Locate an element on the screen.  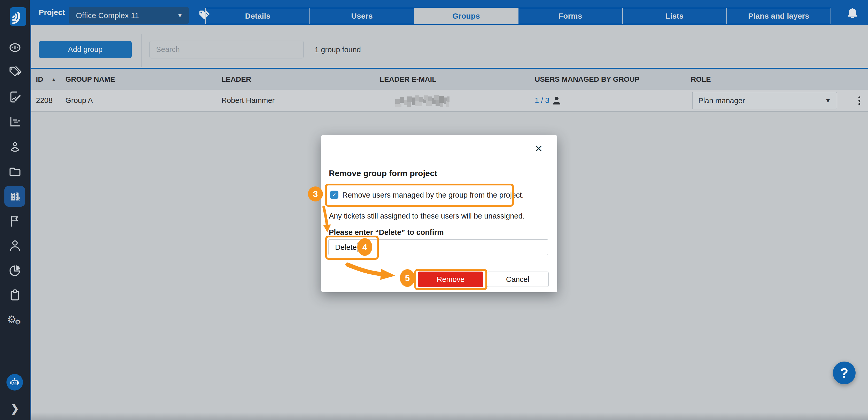
add-group-button: Add group is located at coordinates (85, 50).